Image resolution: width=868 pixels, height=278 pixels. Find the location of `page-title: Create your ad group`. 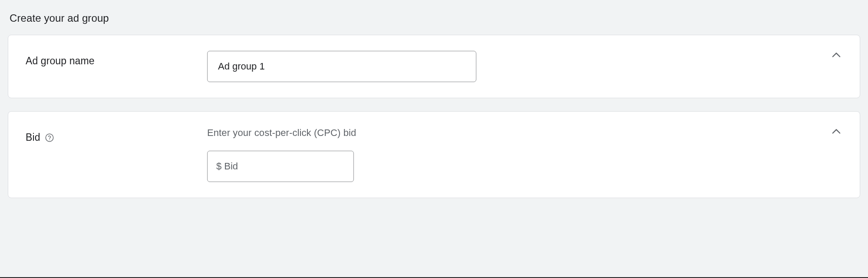

page-title: Create your ad group is located at coordinates (434, 17).